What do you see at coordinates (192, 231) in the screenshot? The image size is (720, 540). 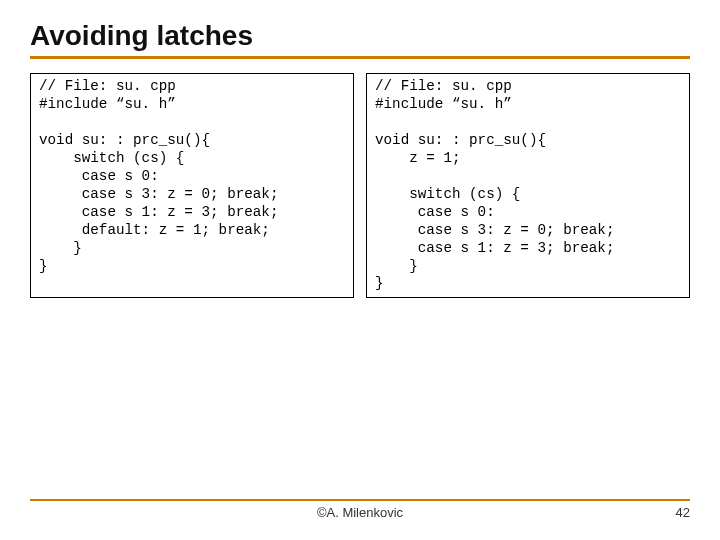 I see `code-line: default: z = 1; break;` at bounding box center [192, 231].